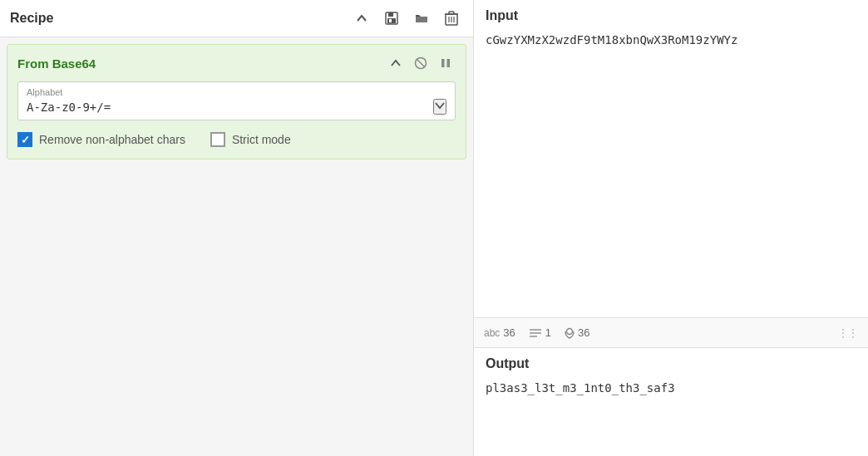 The width and height of the screenshot is (868, 456). What do you see at coordinates (362, 18) in the screenshot?
I see `chevron-up-icon` at bounding box center [362, 18].